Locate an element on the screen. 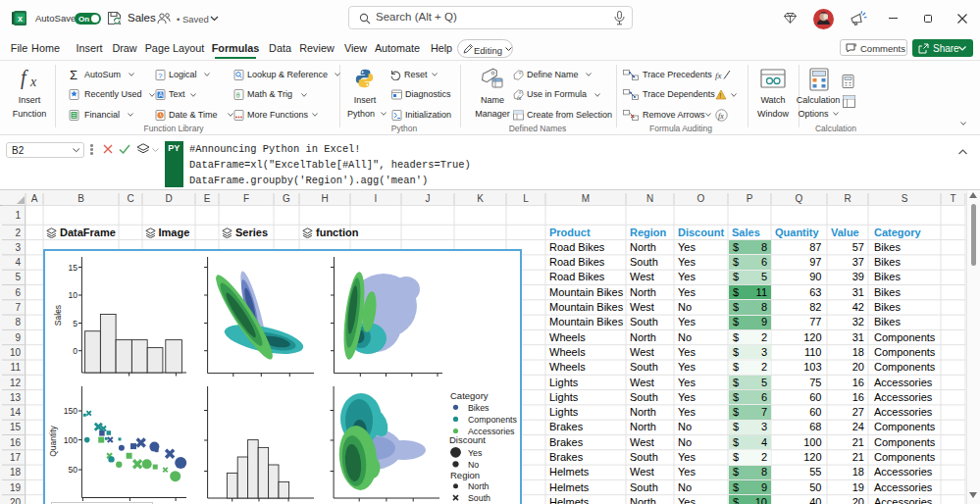  svg-text: Components is located at coordinates (492, 420).